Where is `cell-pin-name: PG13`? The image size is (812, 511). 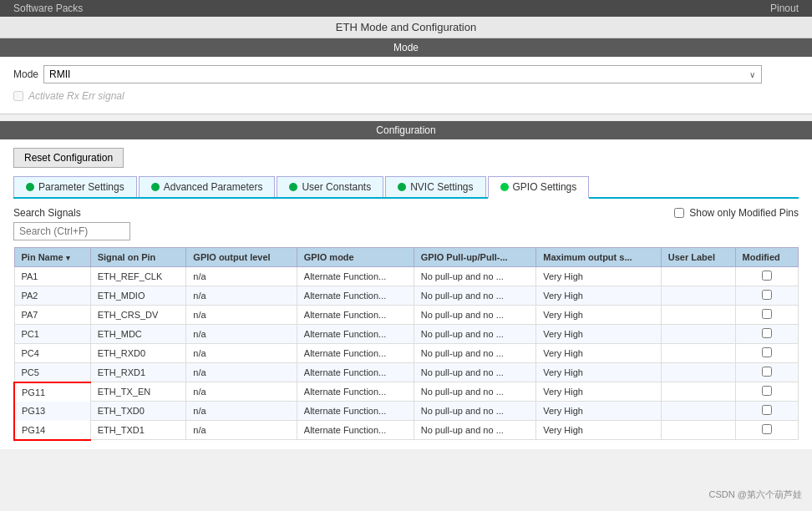 cell-pin-name: PG13 is located at coordinates (52, 411).